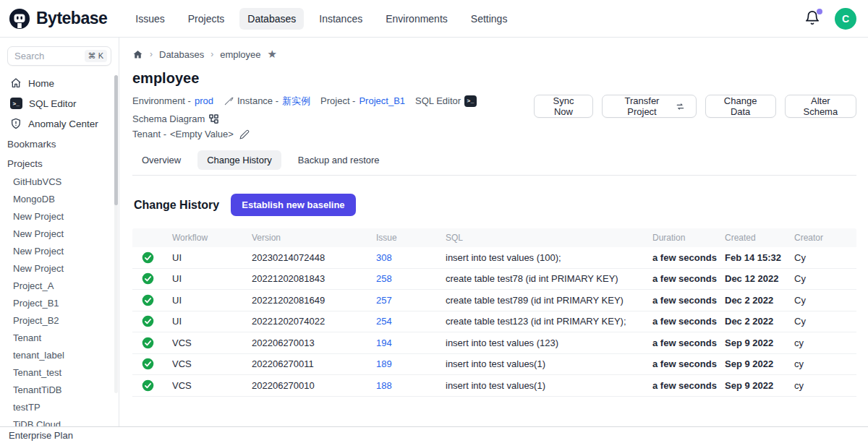  What do you see at coordinates (59, 143) in the screenshot?
I see `sidebar-section-bookmarks: Bookmarks` at bounding box center [59, 143].